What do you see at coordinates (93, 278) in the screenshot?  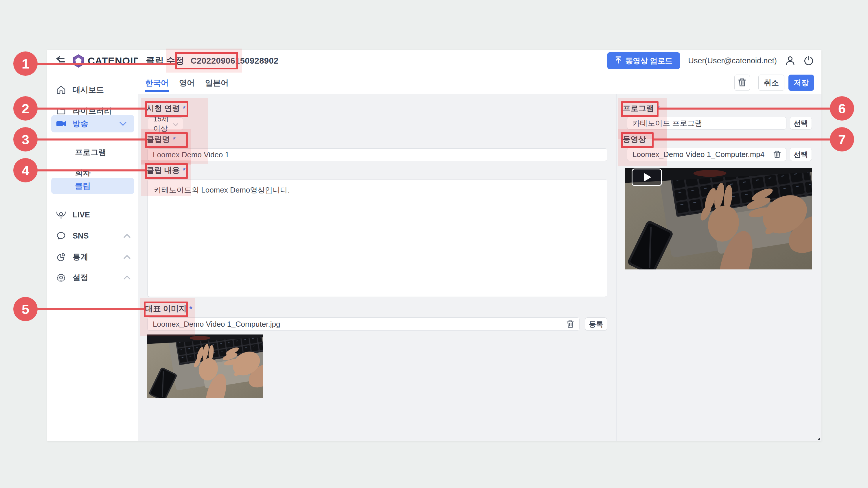 I see `sidebar-item-settings: 설정` at bounding box center [93, 278].